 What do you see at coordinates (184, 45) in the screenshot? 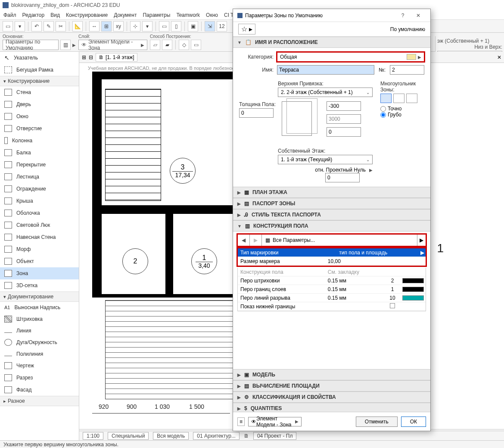
I see `geom-1-icon: ◇` at bounding box center [184, 45].